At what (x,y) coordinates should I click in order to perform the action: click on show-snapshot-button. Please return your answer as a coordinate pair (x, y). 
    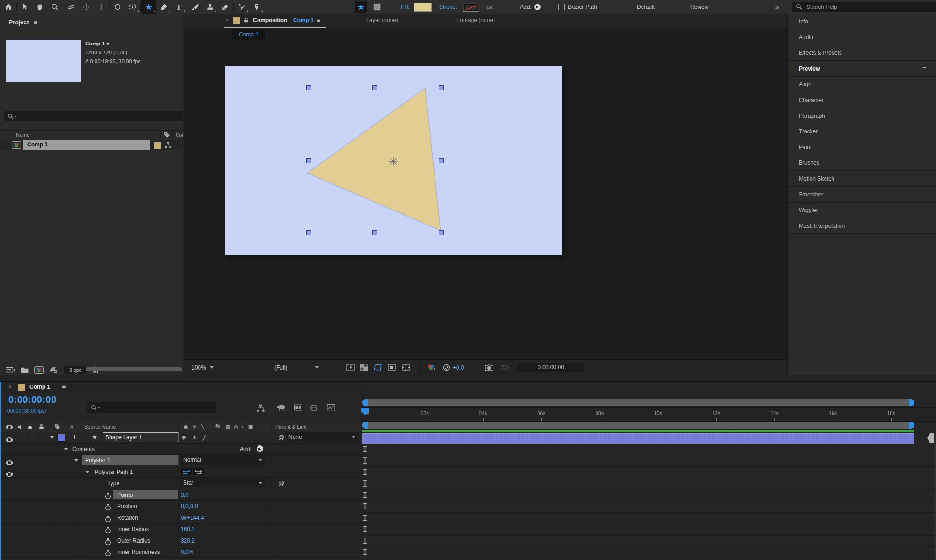
    Looking at the image, I should click on (505, 367).